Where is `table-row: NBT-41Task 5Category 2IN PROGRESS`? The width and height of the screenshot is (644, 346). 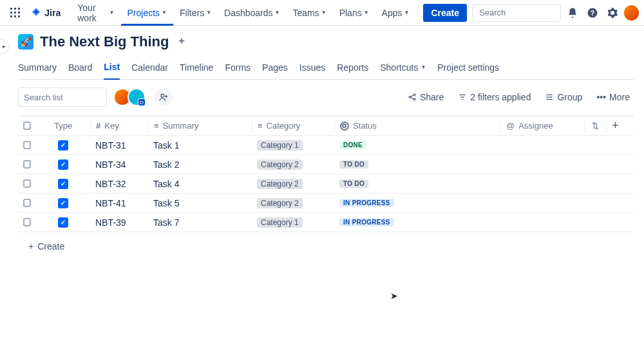
table-row: NBT-41Task 5Category 2IN PROGRESS is located at coordinates (326, 203).